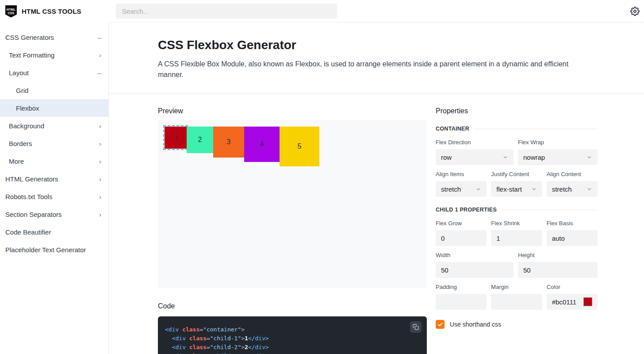 This screenshot has width=644, height=354. I want to click on align-content-field: Align Content stretch, so click(572, 184).